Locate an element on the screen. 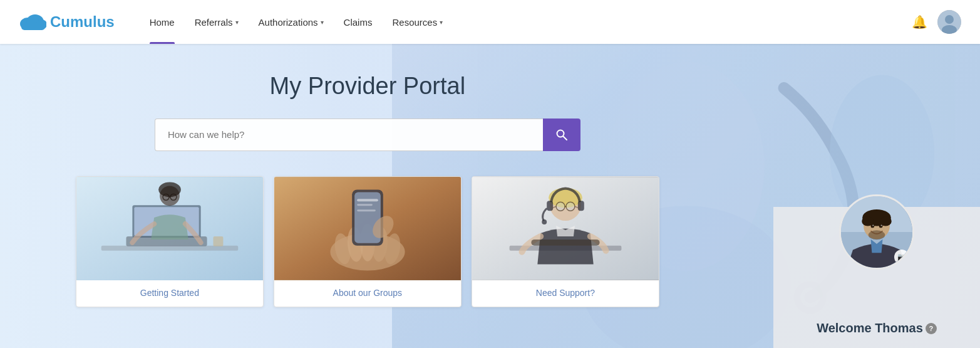 This screenshot has height=348, width=980. authorizations-chevron-icon: ▾ is located at coordinates (322, 23).